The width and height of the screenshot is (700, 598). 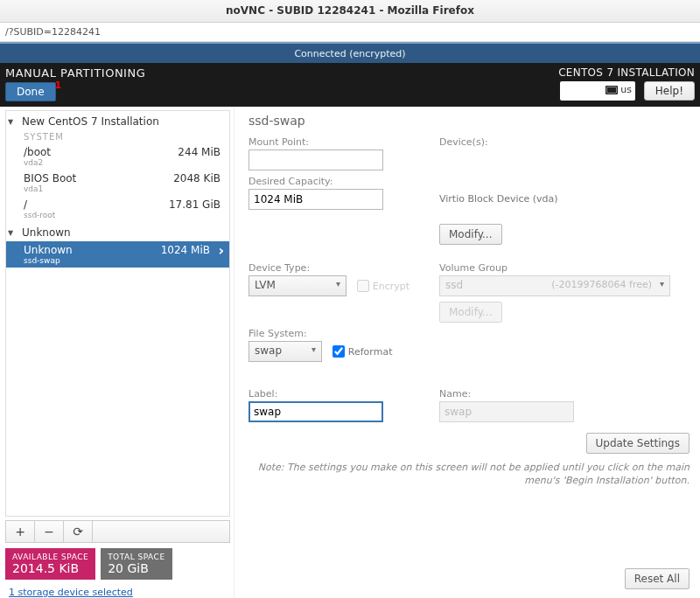 I want to click on update-settings-button: Update Settings, so click(x=639, y=443).